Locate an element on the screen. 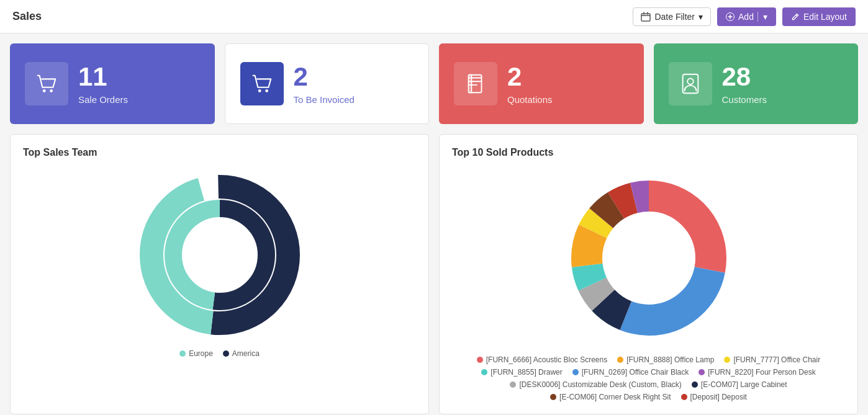  legend-item-7: [E-COM07] Large Cabinet is located at coordinates (739, 385).